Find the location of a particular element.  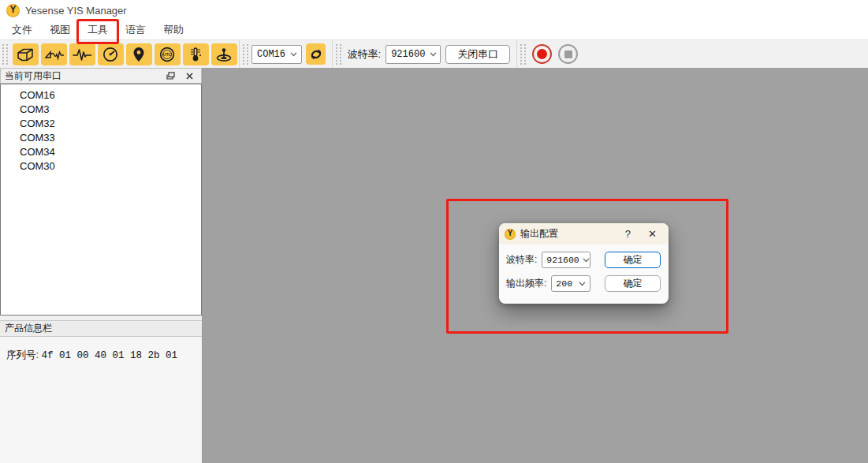

cube-3d-button is located at coordinates (25, 54).